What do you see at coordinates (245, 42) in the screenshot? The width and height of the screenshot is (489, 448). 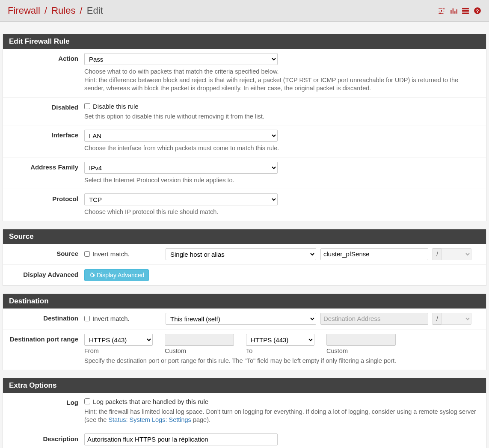 I see `panel-heading-edit: Edit Firewall Rule` at bounding box center [245, 42].